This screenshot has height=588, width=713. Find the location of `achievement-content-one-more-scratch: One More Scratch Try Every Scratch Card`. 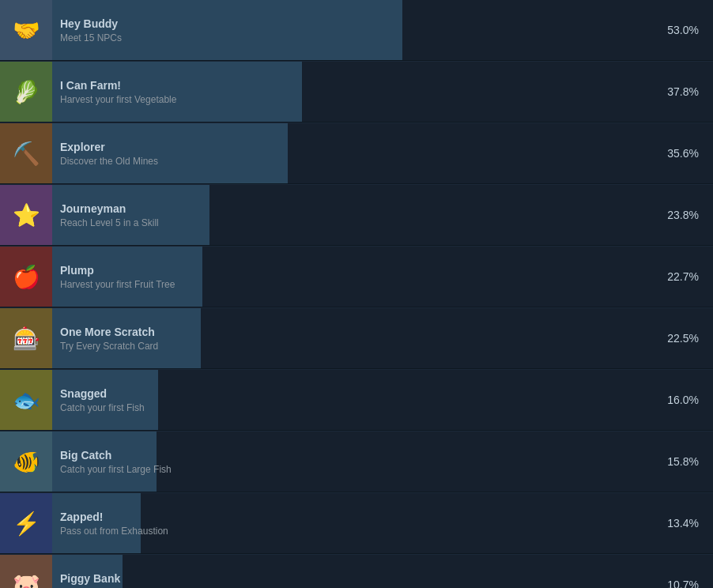

achievement-content-one-more-scratch: One More Scratch Try Every Scratch Card is located at coordinates (351, 338).